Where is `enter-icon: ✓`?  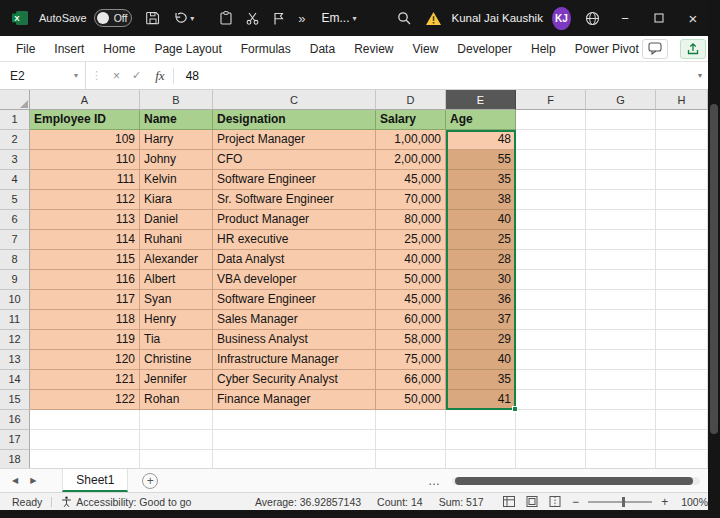
enter-icon: ✓ is located at coordinates (136, 76).